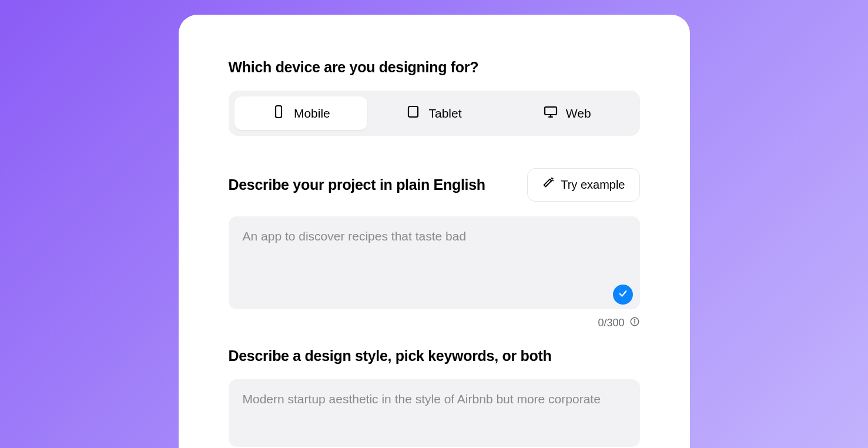 Image resolution: width=868 pixels, height=448 pixels. What do you see at coordinates (434, 413) in the screenshot?
I see `style-description-input` at bounding box center [434, 413].